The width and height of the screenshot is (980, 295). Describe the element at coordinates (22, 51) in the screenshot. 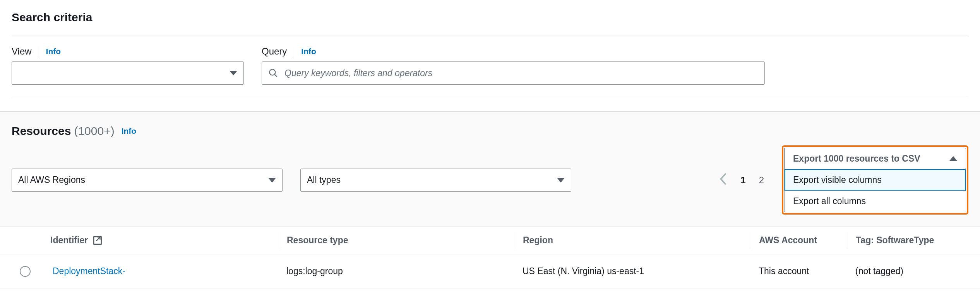

I see `view-label: View` at that location.